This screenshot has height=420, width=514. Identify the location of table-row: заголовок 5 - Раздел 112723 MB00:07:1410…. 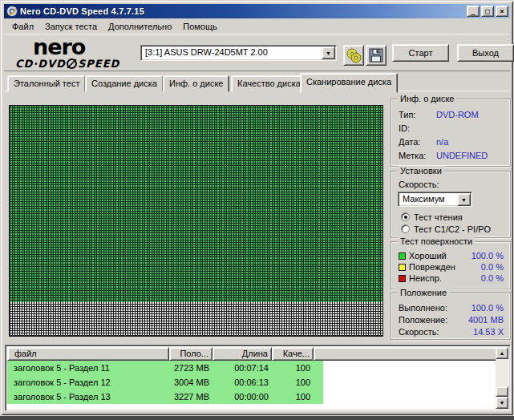
(165, 368).